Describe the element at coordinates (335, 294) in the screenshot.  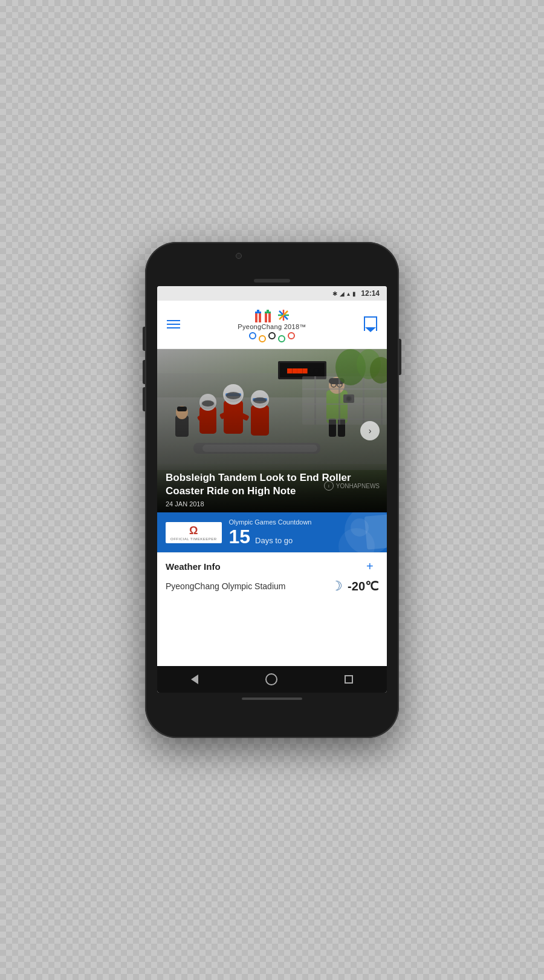
I see `bluetooth-icon: ✱` at that location.